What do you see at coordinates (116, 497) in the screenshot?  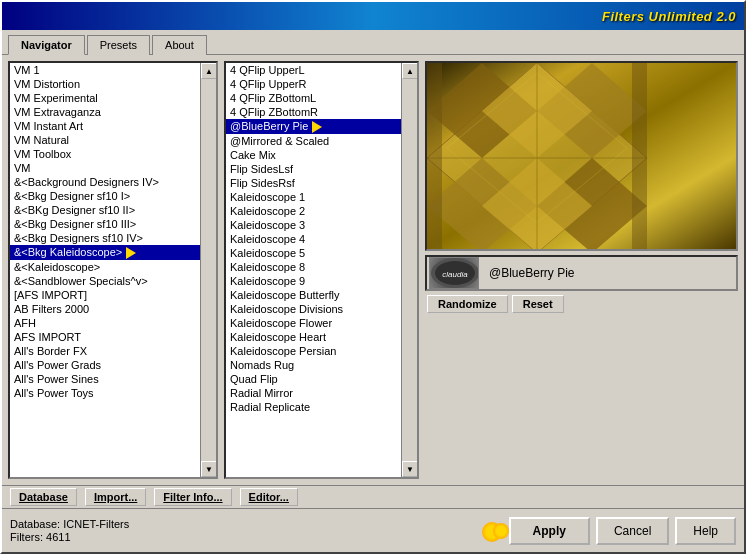 I see `import-button: Import...` at bounding box center [116, 497].